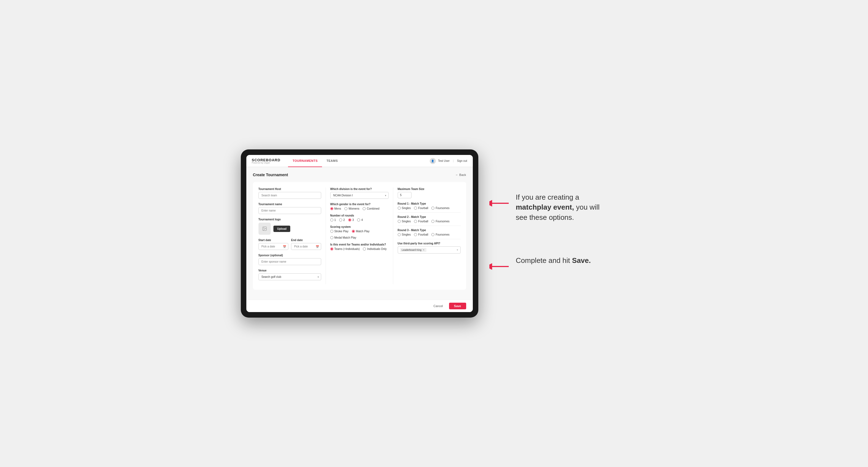 The image size is (868, 467). I want to click on venue-label: Venue, so click(290, 270).